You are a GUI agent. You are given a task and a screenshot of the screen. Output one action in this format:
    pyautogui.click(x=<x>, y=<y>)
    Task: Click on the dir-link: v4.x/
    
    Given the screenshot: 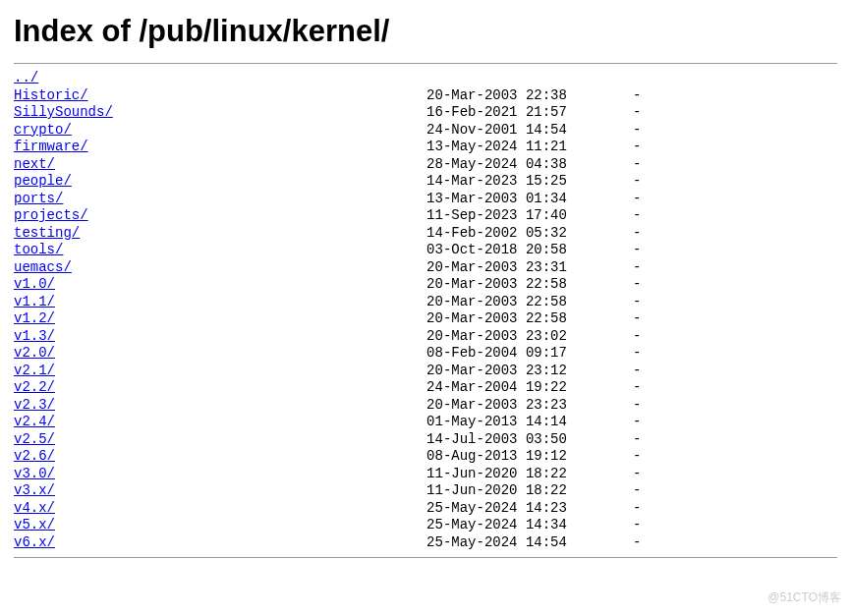 What is the action you would take?
    pyautogui.click(x=34, y=508)
    